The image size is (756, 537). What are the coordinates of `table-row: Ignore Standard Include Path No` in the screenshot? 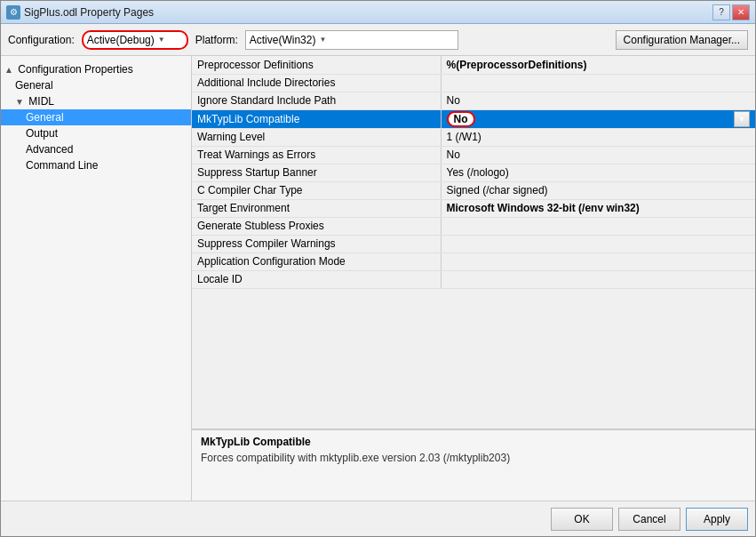 It's located at (473, 100).